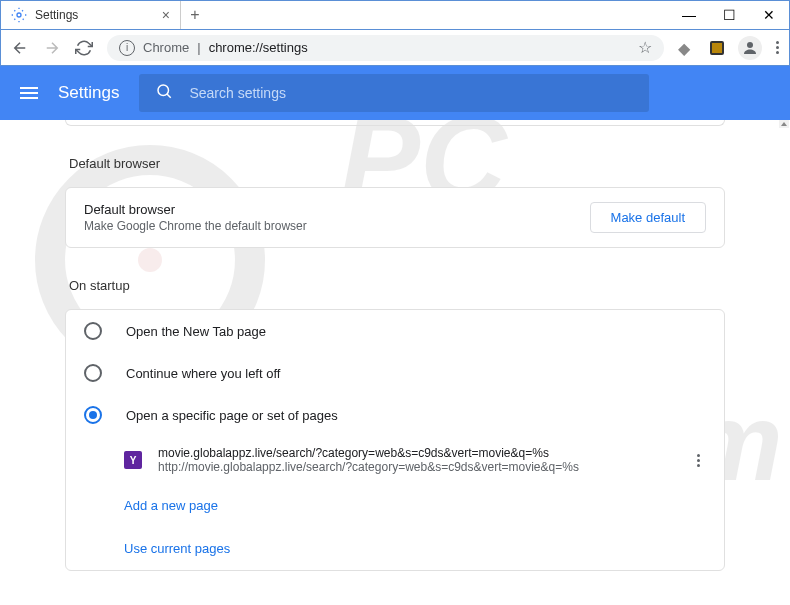  I want to click on window-controls: — ☐ ✕, so click(729, 15).